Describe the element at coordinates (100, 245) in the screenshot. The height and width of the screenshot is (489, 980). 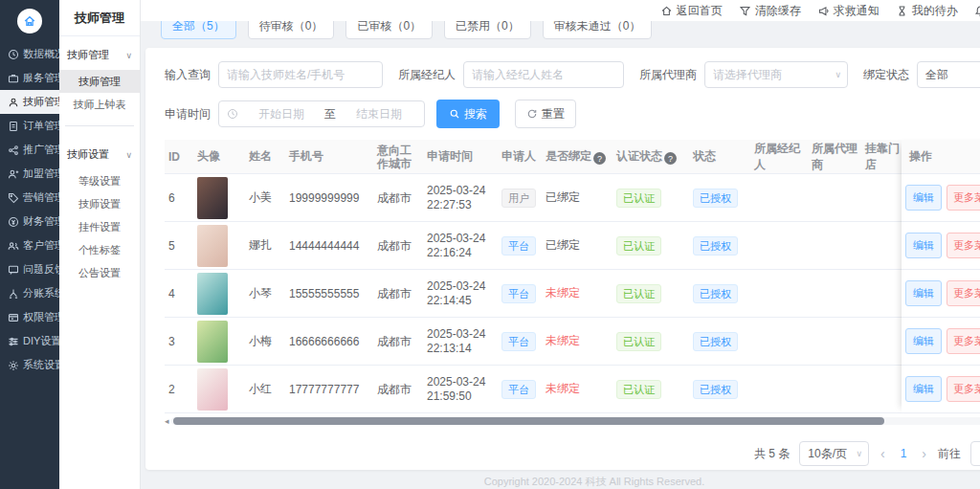
I see `secondary-sidebar: 技师管理 技师管理 ∨ 技师管理 技师上钟表 技师设置 ∨ 等级设置 技师设置 …` at that location.